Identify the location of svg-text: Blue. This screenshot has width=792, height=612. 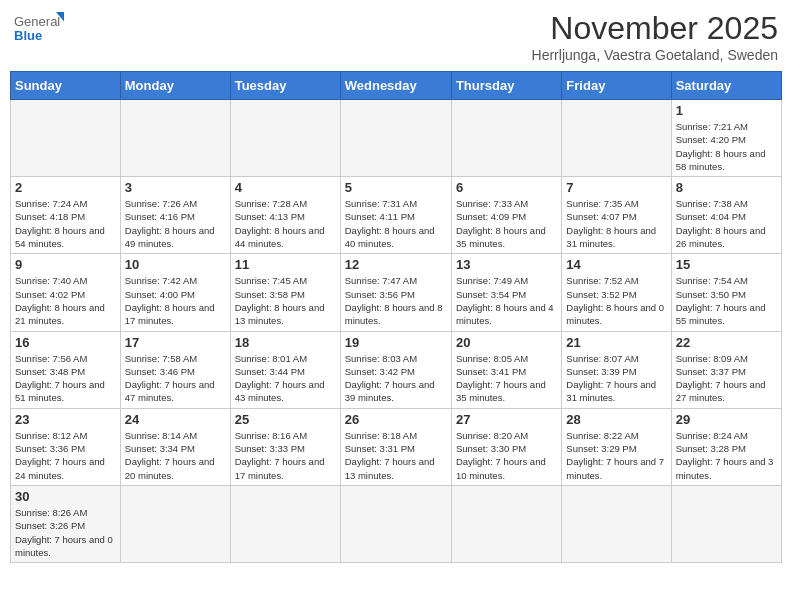
(28, 36).